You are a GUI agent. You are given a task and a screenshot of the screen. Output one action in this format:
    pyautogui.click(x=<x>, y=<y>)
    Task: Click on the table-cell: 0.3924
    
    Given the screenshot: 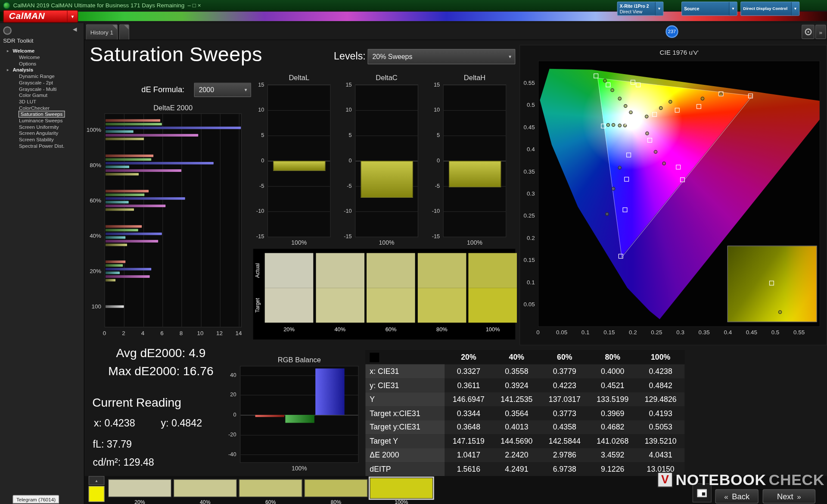 What is the action you would take?
    pyautogui.click(x=517, y=385)
    